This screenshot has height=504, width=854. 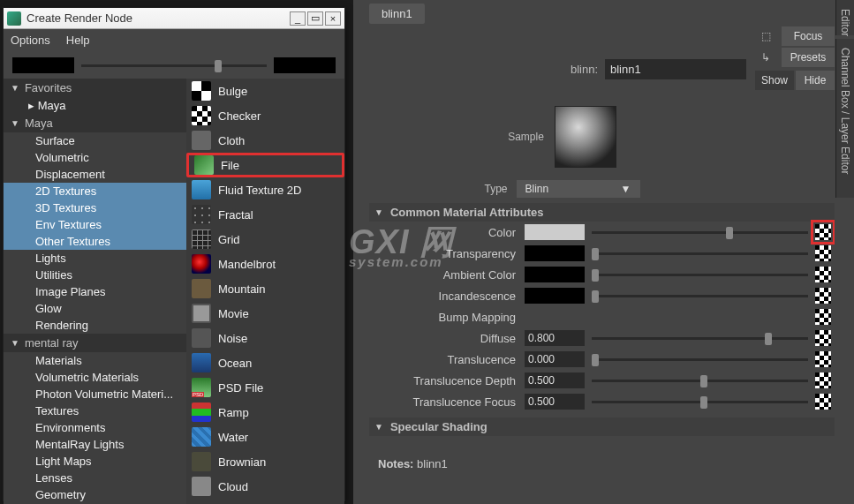 I want to click on translucence-focus-field, so click(x=555, y=402).